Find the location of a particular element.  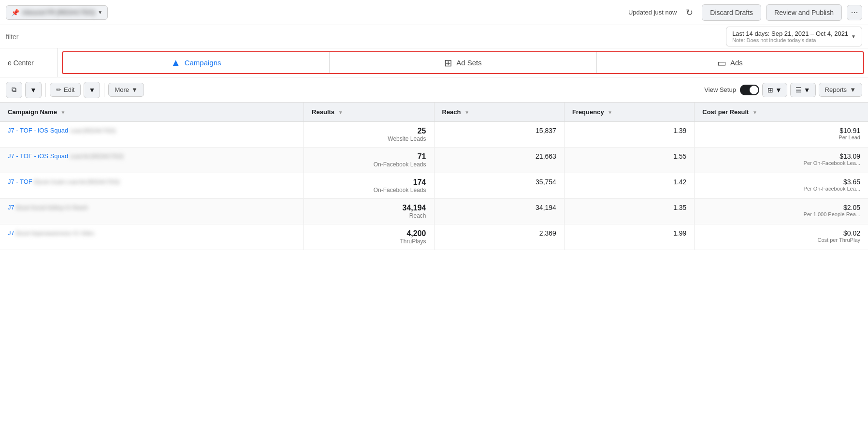

table-row: J7 Boost Hyperawareness V1 Video 4,200 T… is located at coordinates (434, 237).